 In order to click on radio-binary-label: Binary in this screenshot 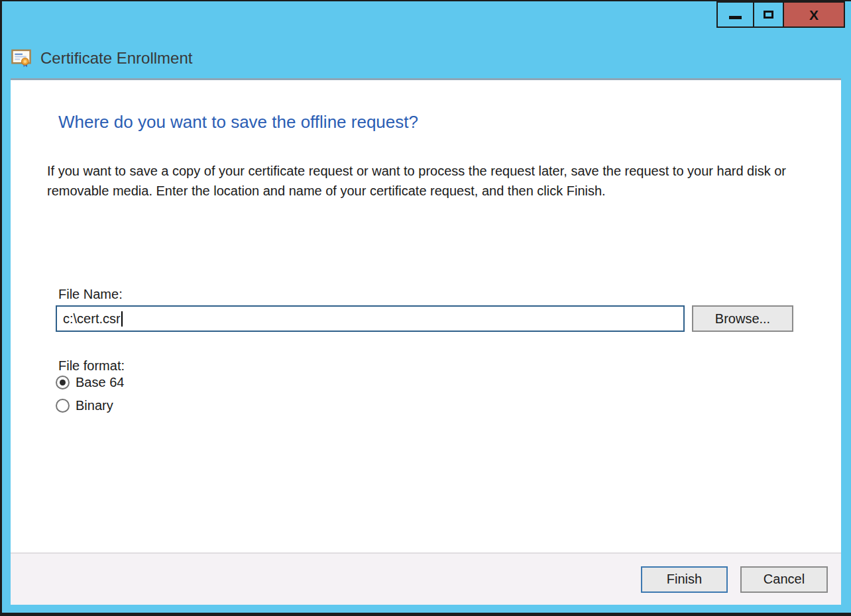, I will do `click(94, 405)`.